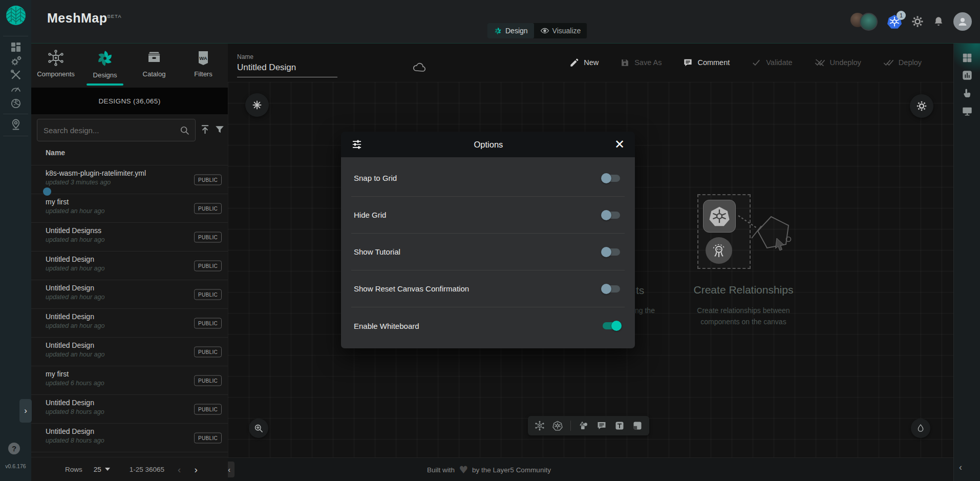 Image resolution: width=980 pixels, height=481 pixels. I want to click on options-modal: Options ✕ Snap to Grid Hide Grid Show Tu…, so click(488, 240).